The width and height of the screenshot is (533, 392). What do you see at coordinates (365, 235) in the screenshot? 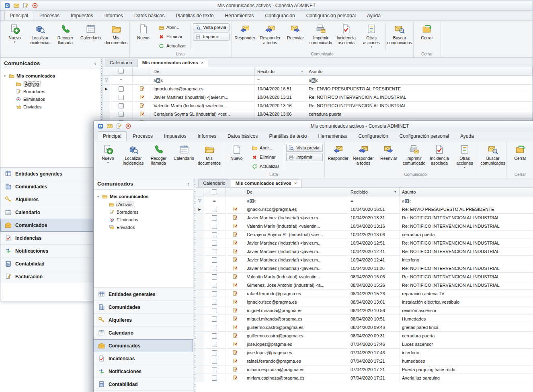
I see `table-row: Cerrajeria Soyma SL (Industrial) <cer...…` at bounding box center [365, 235].